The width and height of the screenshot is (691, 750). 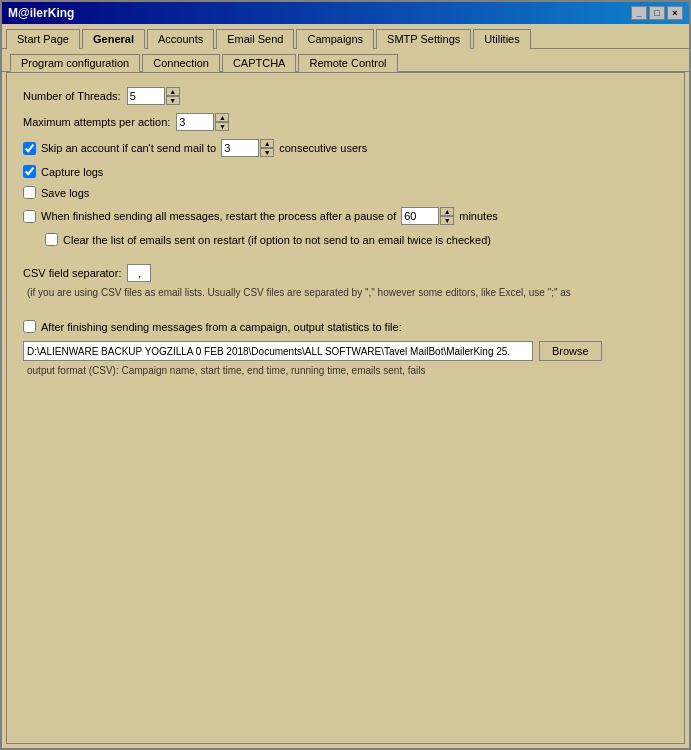 I want to click on attempts-row: Maximum attempts per action: ▲ ▼, so click(x=346, y=122).